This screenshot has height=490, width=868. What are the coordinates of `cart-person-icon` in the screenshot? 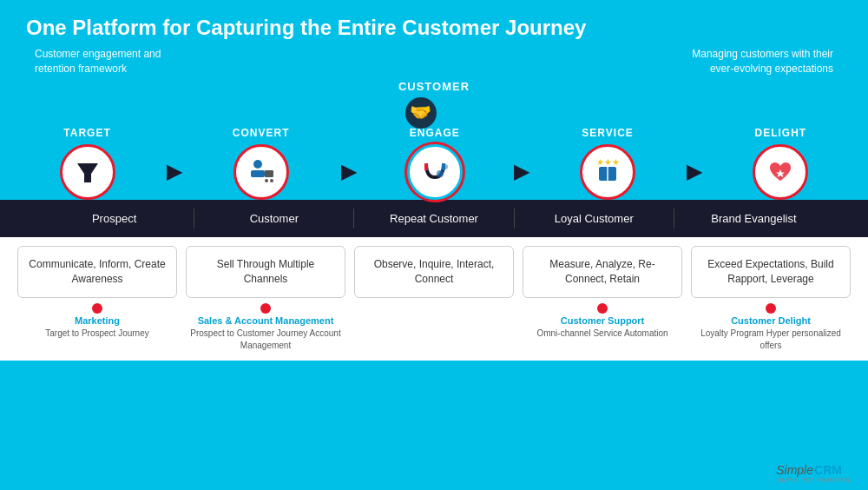 It's located at (261, 172).